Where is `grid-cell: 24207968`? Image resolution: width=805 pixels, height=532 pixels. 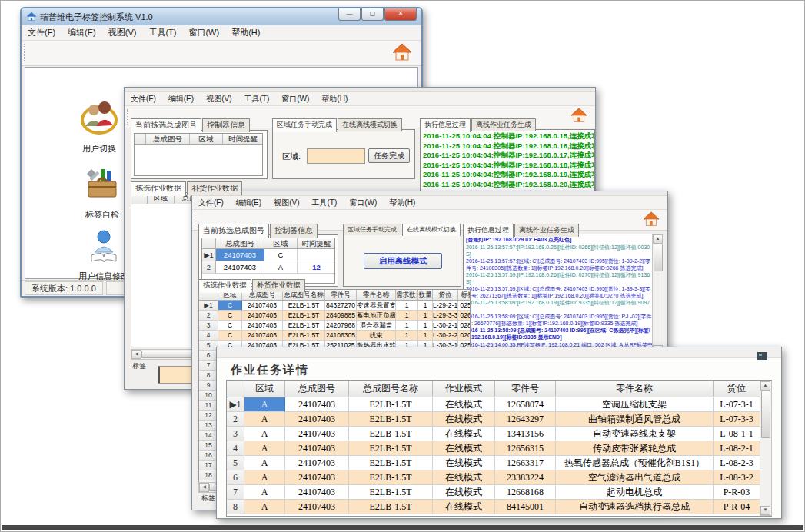 grid-cell: 24207968 is located at coordinates (341, 326).